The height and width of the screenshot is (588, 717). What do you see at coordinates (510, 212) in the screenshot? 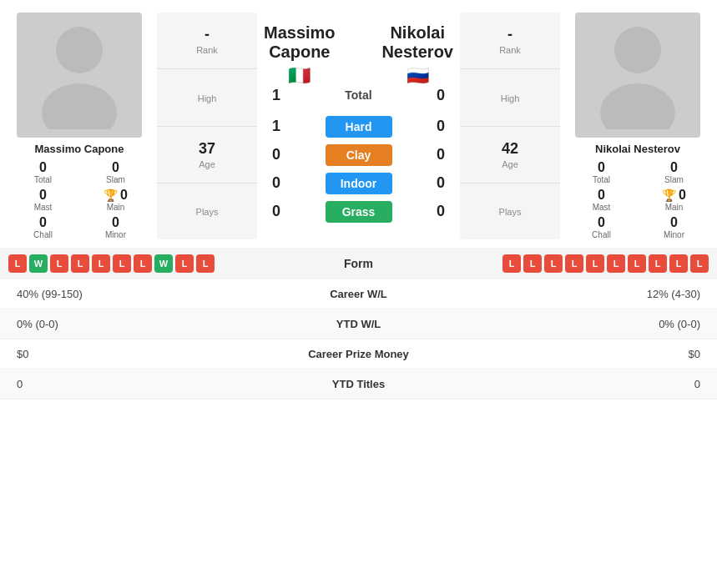
I see `right-plays-row: Plays` at bounding box center [510, 212].